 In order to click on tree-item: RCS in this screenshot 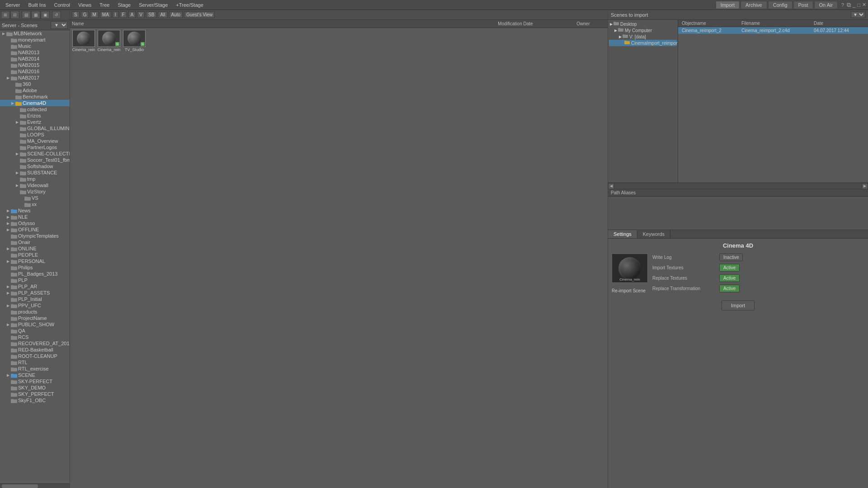, I will do `click(35, 337)`.